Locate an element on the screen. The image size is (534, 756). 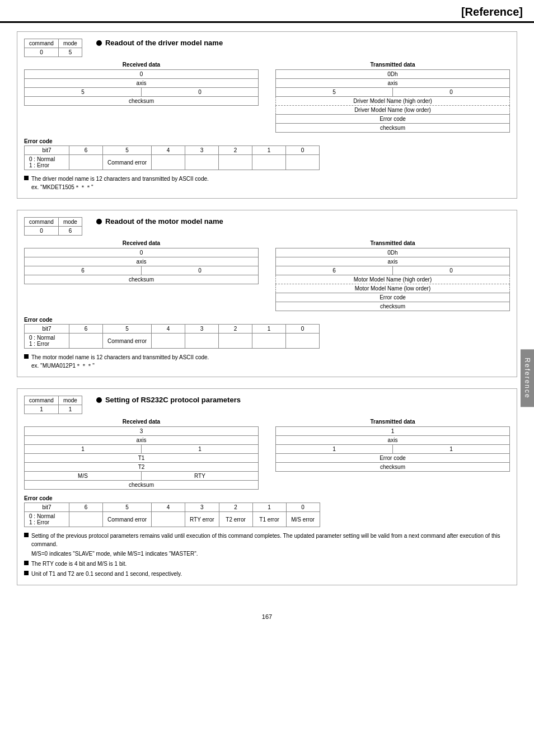
error-grid-1: bit7 6 5 4 3 2 1 0 0 : Normal1 : Error C… is located at coordinates (172, 158).